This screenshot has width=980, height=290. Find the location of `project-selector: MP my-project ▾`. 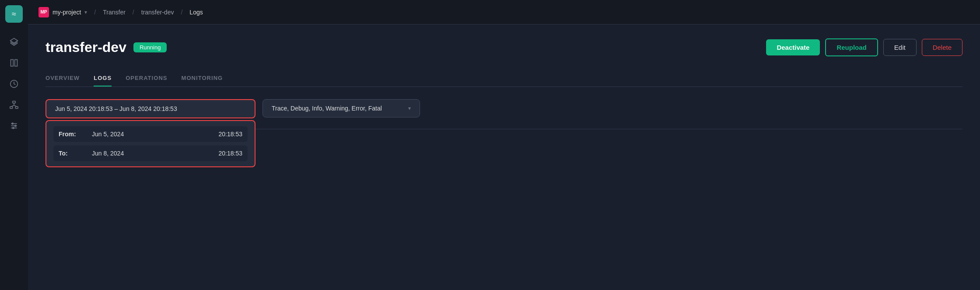

project-selector: MP my-project ▾ is located at coordinates (63, 12).